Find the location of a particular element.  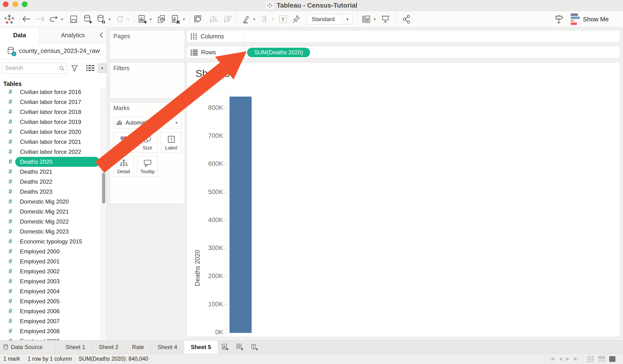

show-me-button: Show Me is located at coordinates (590, 19).